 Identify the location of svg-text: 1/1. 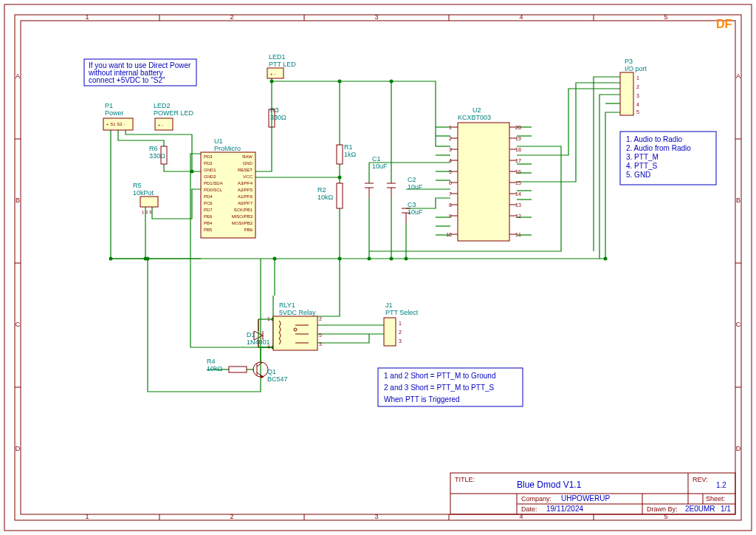
(726, 508).